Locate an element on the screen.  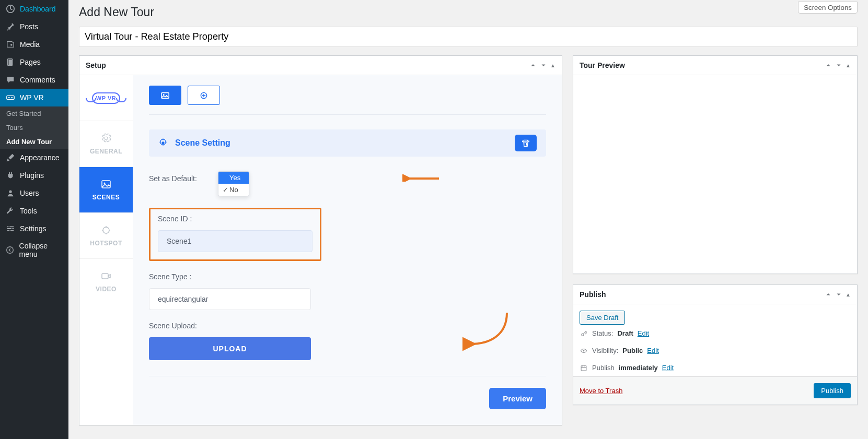
tour-title-input is located at coordinates (468, 37).